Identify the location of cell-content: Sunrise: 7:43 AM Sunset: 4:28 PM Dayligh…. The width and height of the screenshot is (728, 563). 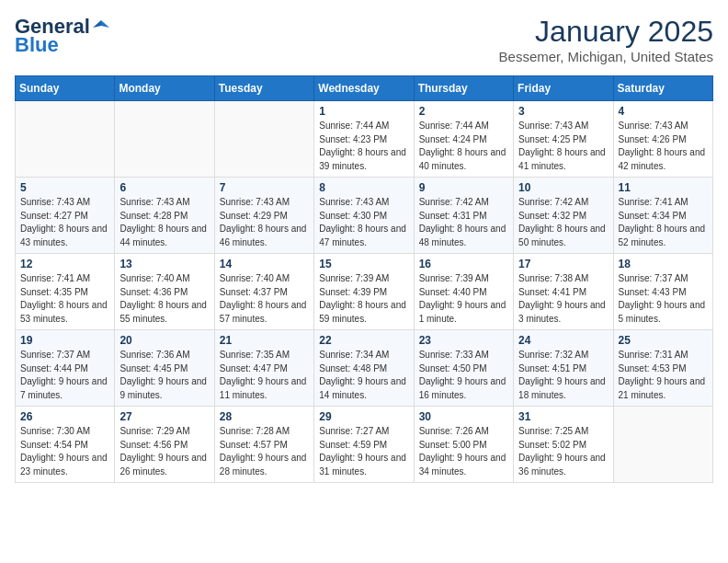
(164, 223).